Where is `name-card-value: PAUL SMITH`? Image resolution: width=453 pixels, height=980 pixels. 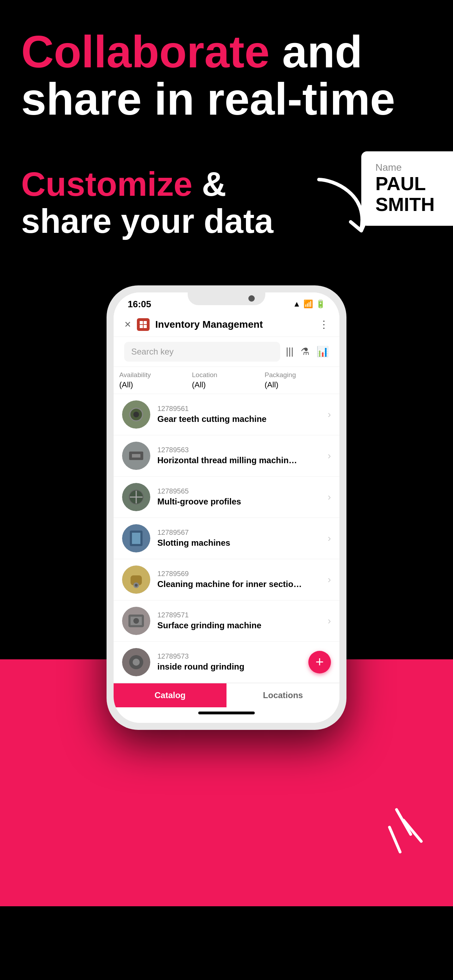 name-card-value: PAUL SMITH is located at coordinates (407, 194).